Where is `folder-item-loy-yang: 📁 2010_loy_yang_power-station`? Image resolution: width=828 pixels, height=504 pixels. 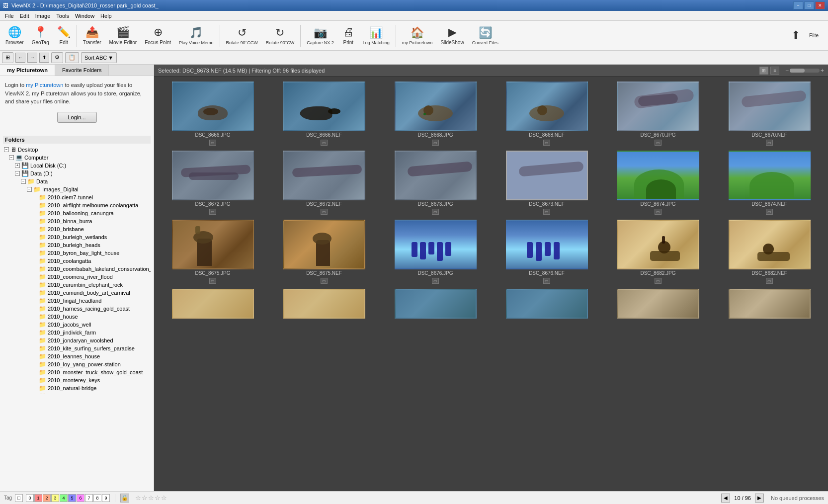 folder-item-loy-yang: 📁 2010_loy_yang_power-station is located at coordinates (77, 364).